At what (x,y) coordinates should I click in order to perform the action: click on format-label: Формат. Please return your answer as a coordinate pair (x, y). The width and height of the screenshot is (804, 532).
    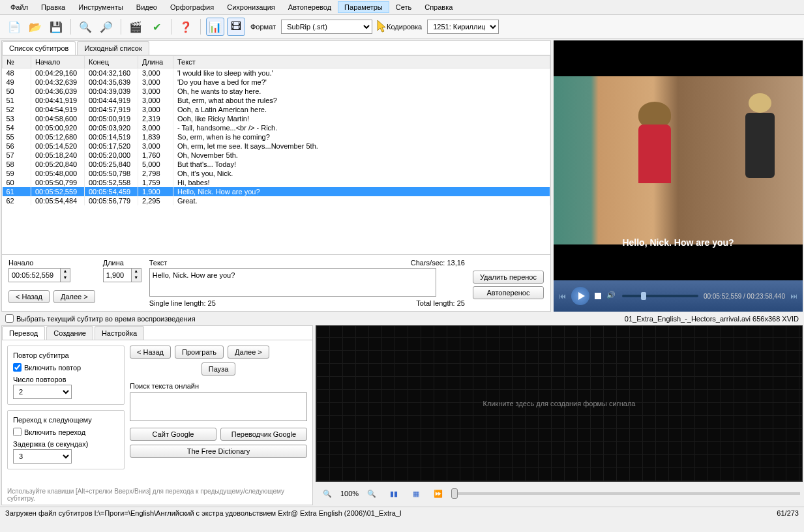
    Looking at the image, I should click on (263, 27).